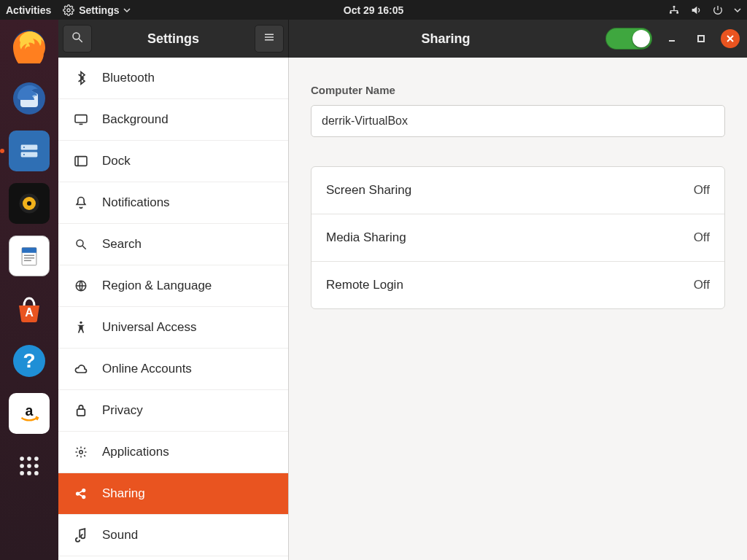 The height and width of the screenshot is (560, 747). What do you see at coordinates (128, 78) in the screenshot?
I see `sidebar-item-label: Bluetooth` at bounding box center [128, 78].